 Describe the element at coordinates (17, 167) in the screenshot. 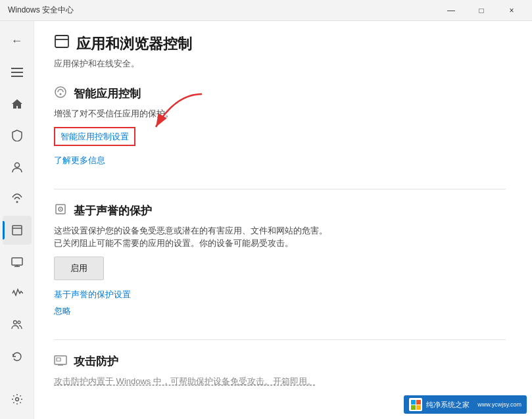

I see `sidebar-item-account` at that location.